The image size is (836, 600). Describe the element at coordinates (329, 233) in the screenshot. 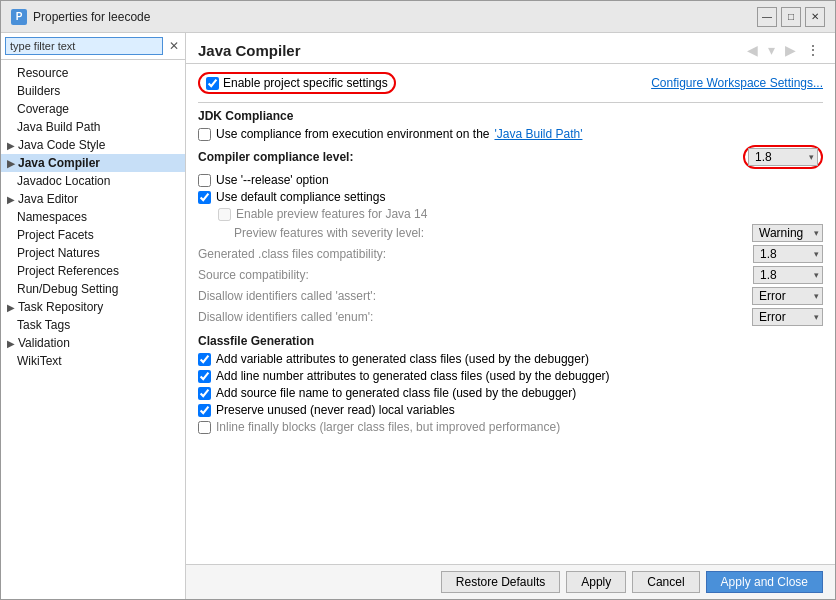

I see `preview-severity-label: Preview features with severity level:` at that location.